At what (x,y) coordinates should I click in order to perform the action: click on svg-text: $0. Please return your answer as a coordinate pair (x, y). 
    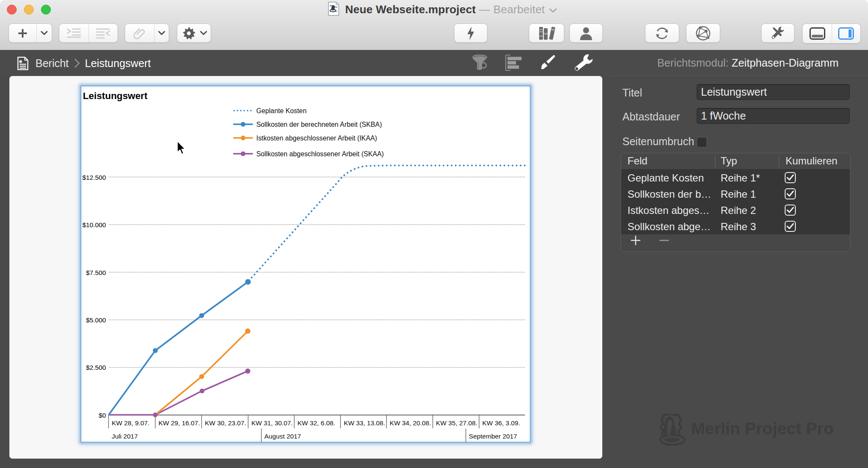
    Looking at the image, I should click on (103, 415).